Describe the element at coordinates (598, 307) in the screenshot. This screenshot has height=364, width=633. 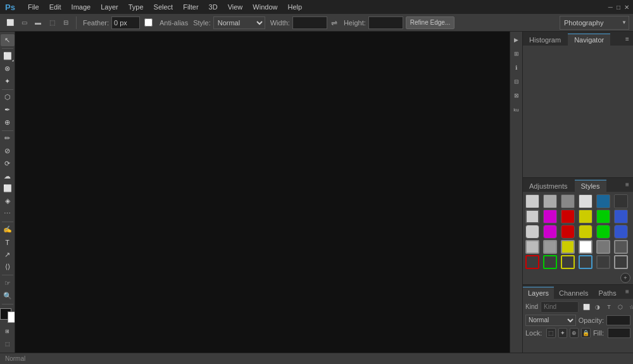
I see `filter-adj-icon: ◑` at that location.